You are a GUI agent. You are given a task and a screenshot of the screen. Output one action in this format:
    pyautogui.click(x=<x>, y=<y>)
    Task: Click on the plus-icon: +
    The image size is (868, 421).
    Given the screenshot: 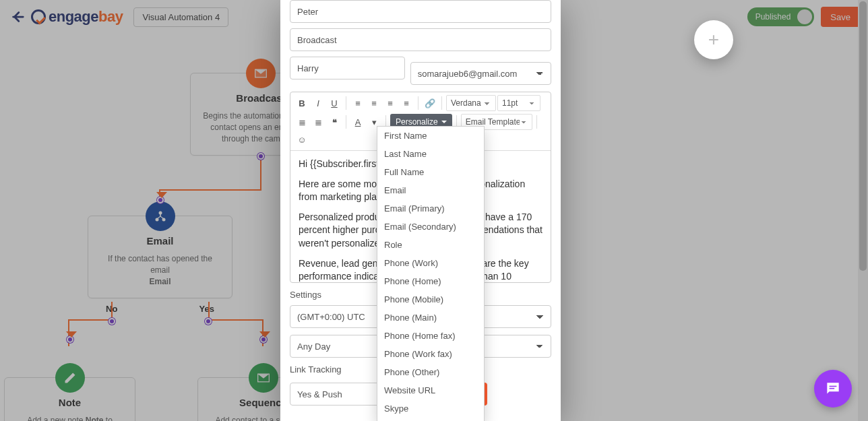 What is the action you would take?
    pyautogui.click(x=714, y=40)
    